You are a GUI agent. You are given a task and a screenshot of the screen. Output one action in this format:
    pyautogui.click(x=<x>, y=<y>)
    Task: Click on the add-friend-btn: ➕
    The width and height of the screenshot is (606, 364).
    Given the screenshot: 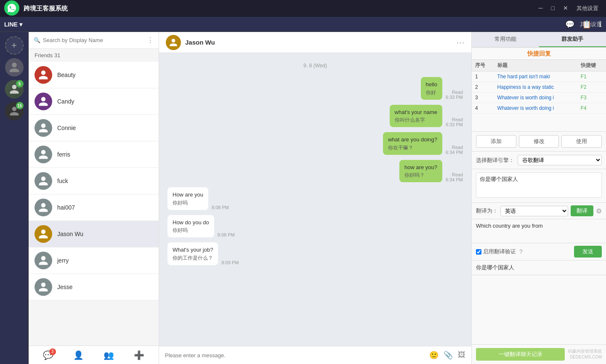 What is the action you would take?
    pyautogui.click(x=139, y=355)
    